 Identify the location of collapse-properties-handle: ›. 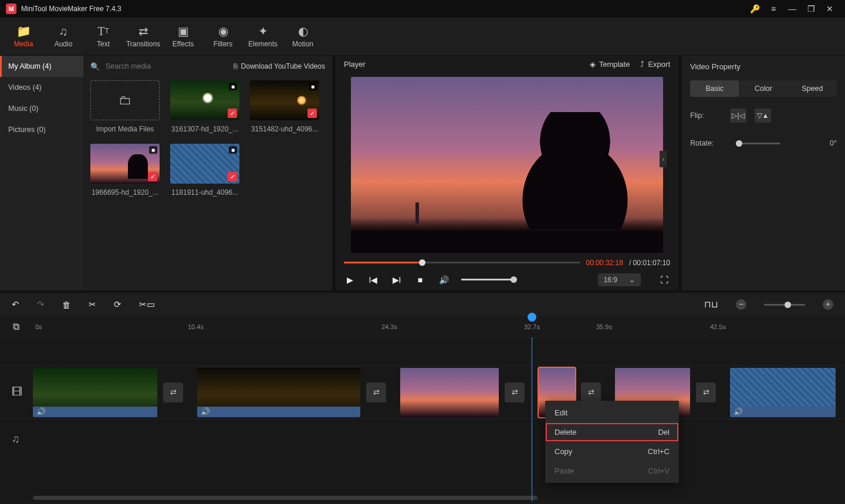
(663, 159).